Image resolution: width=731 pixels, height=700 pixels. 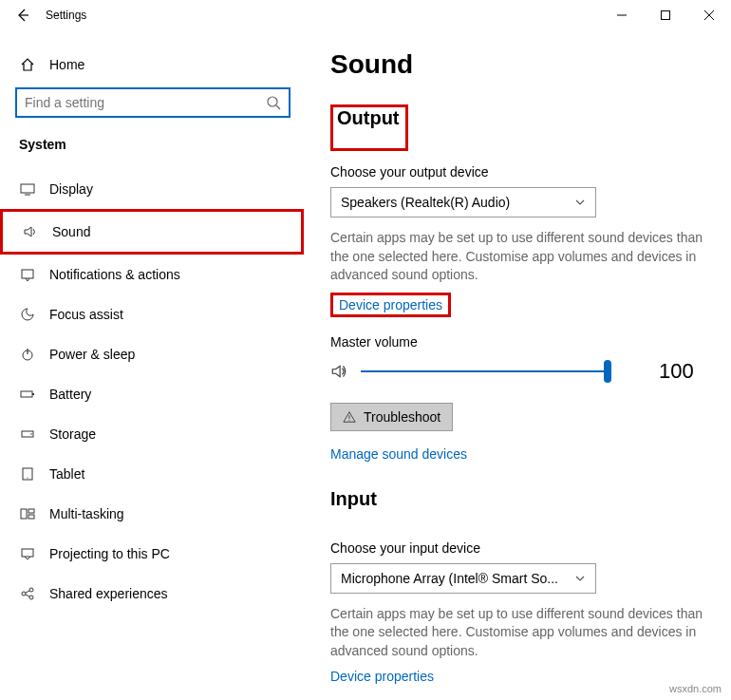 What do you see at coordinates (518, 548) in the screenshot?
I see `input-device-label: Choose your input device` at bounding box center [518, 548].